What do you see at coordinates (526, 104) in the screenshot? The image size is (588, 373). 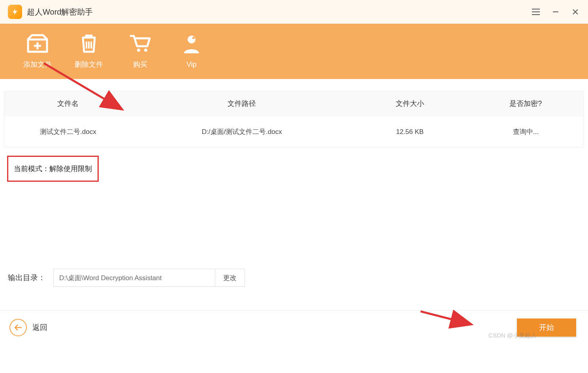 I see `header-encrypted: 是否加密?` at bounding box center [526, 104].